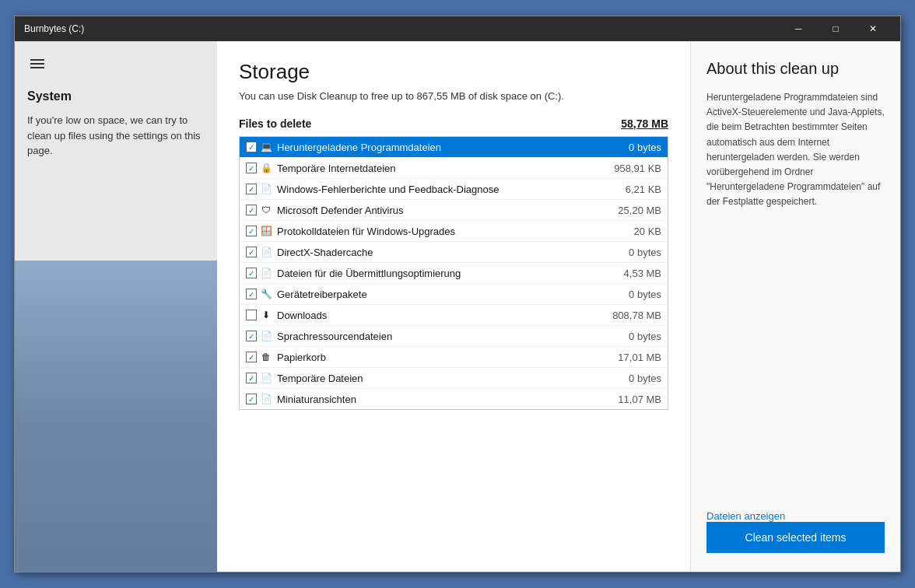 The width and height of the screenshot is (915, 588). I want to click on file-name: Temporäre Dateien, so click(438, 378).